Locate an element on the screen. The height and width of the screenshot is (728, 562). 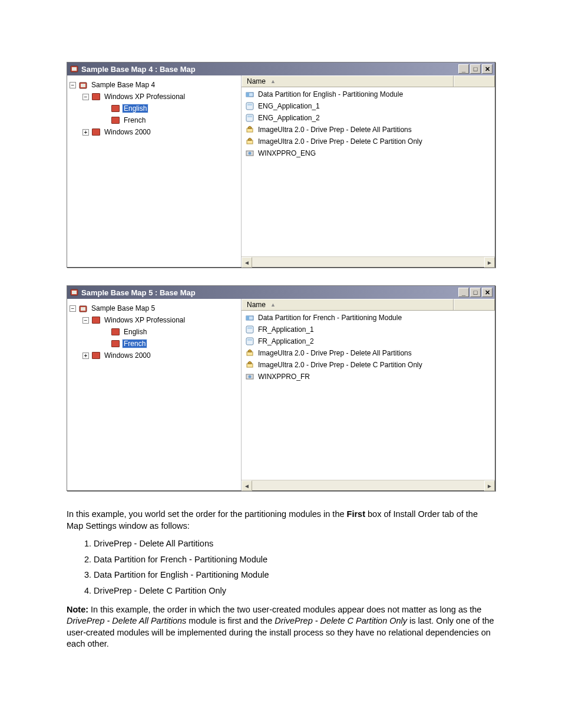
italic: DrivePrep - Delete All Partitions is located at coordinates (126, 621).